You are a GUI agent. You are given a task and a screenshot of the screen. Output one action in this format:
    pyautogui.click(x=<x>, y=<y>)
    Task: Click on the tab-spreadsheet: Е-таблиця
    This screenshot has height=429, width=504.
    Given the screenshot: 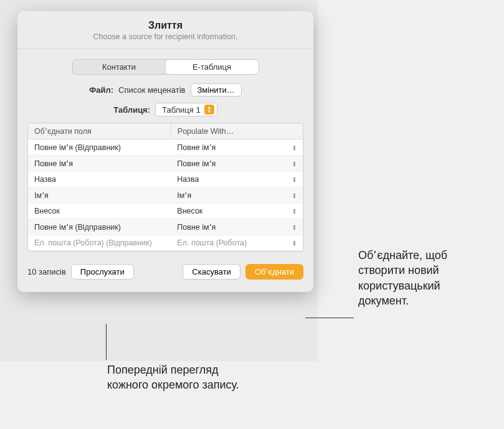 What is the action you would take?
    pyautogui.click(x=212, y=67)
    